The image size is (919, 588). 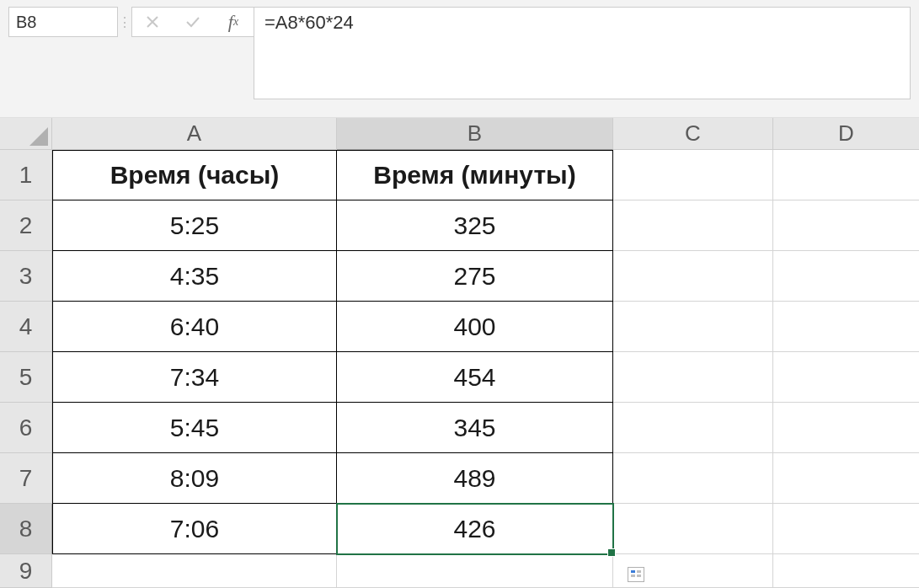 I want to click on cell-D1, so click(x=846, y=175).